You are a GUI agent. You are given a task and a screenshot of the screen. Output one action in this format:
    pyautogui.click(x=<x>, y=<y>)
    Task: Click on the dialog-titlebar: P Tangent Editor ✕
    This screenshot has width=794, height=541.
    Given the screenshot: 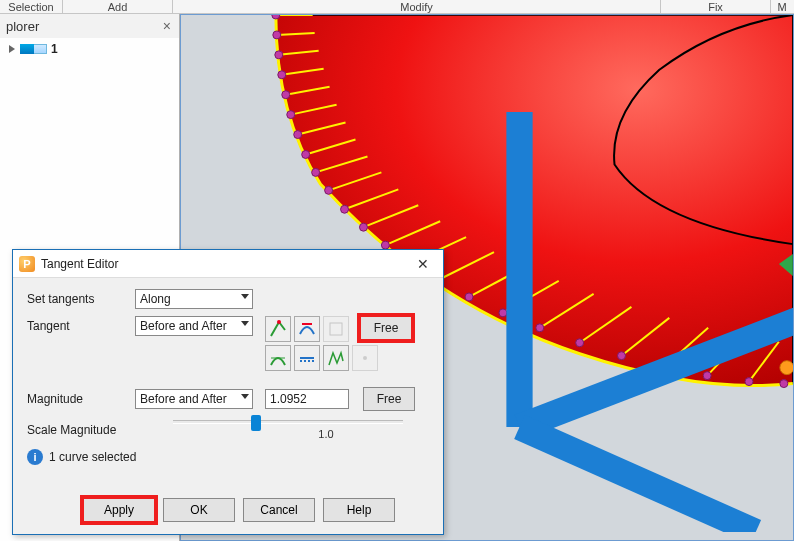 What is the action you would take?
    pyautogui.click(x=228, y=264)
    